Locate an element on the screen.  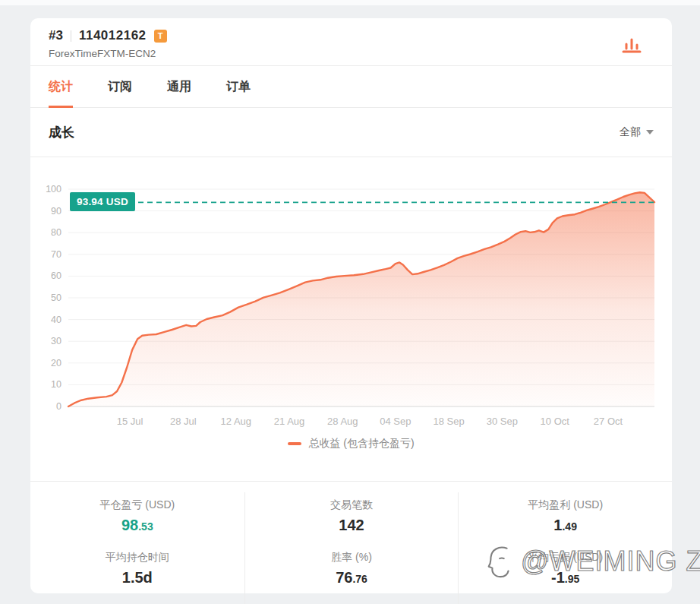
title-separator is located at coordinates (71, 36).